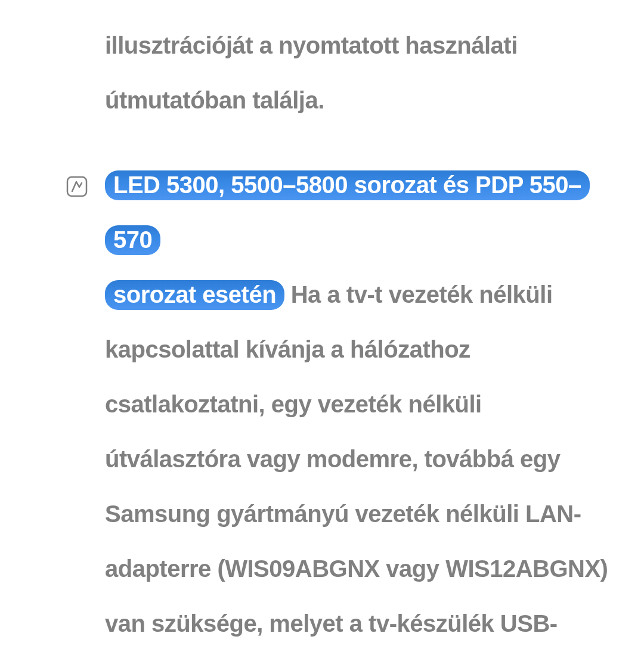  What do you see at coordinates (311, 73) in the screenshot?
I see `paragraph-1-text: illusztrációját a nyomtatott használati …` at bounding box center [311, 73].